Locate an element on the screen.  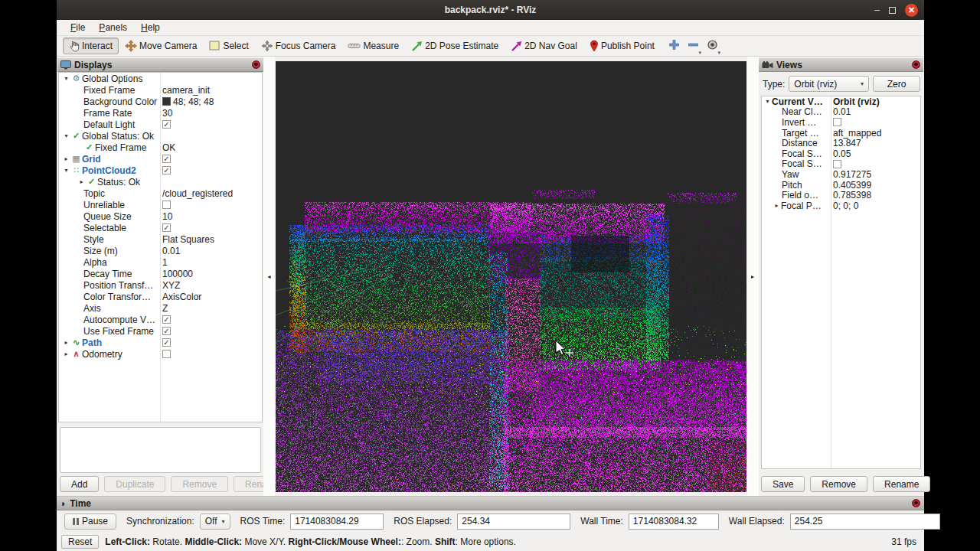
pause-button: Pause is located at coordinates (90, 522).